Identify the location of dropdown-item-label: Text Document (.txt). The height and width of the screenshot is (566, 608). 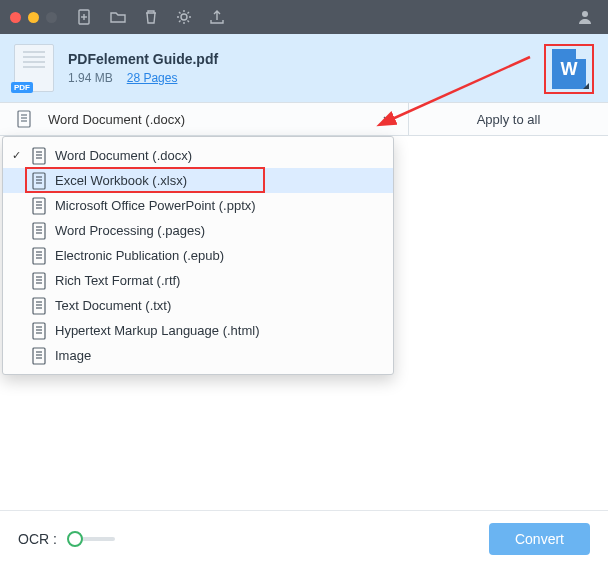
(113, 306).